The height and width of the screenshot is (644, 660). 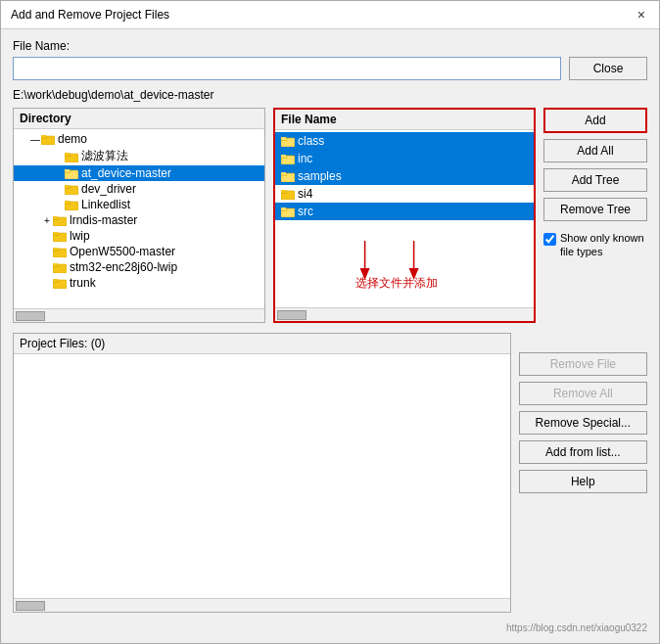 I want to click on file-folder-icon-src, so click(x=288, y=211).